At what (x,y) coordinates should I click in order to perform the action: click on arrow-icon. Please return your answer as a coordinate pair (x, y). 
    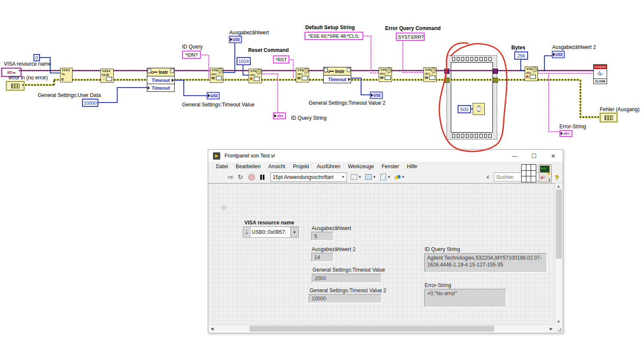
    Looking at the image, I should click on (562, 133).